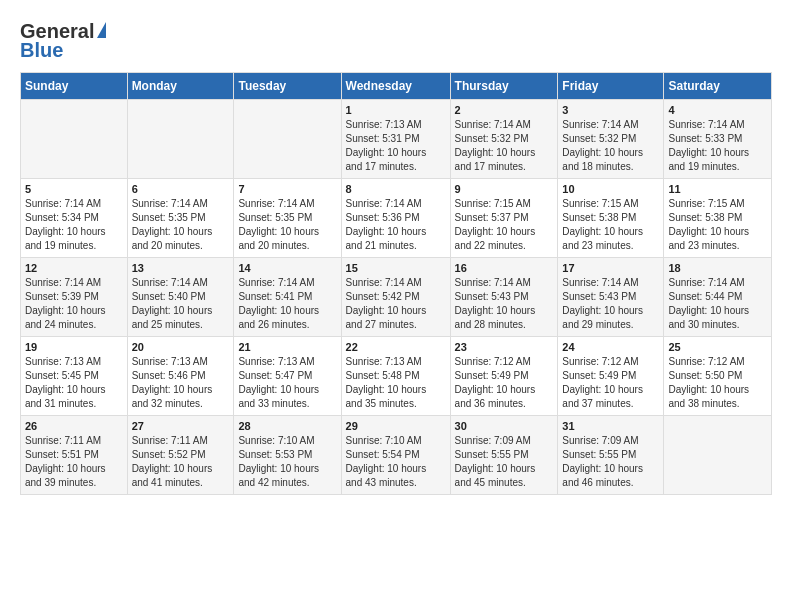 This screenshot has height=612, width=792. Describe the element at coordinates (610, 268) in the screenshot. I see `day-number: 17` at that location.